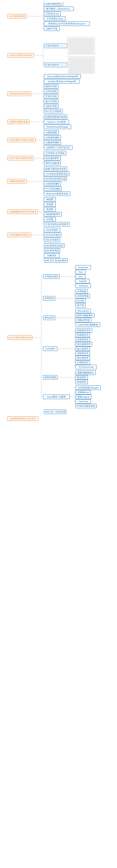 The width and height of the screenshot is (117, 868). What do you see at coordinates (53, 184) in the screenshot?
I see `svg-text: Qt多线程编程` at bounding box center [53, 184].